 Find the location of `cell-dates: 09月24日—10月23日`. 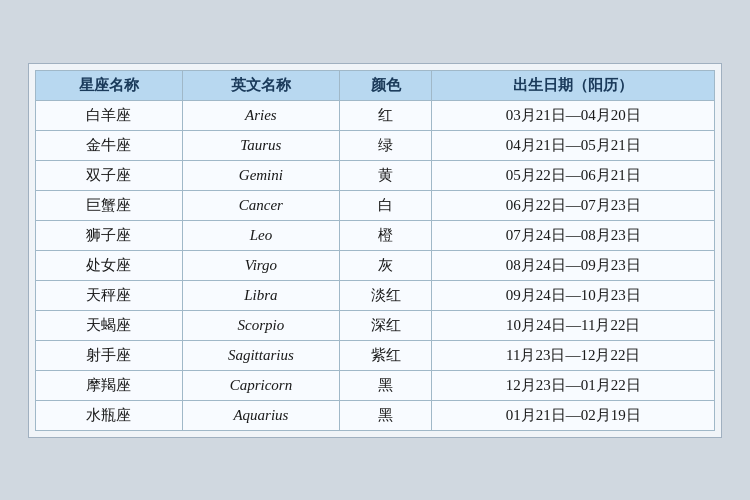

cell-dates: 09月24日—10月23日 is located at coordinates (574, 295).